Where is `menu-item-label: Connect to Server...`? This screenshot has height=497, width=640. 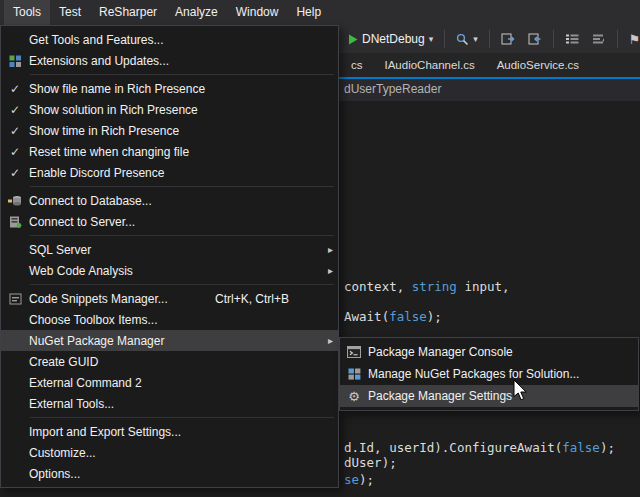
menu-item-label: Connect to Server... is located at coordinates (174, 222).